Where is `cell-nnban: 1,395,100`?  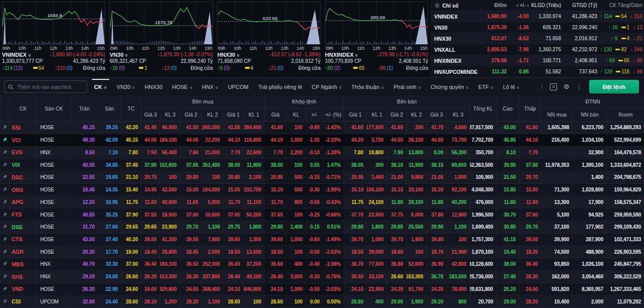 cell-nnban: 1,395,100 is located at coordinates (589, 165).